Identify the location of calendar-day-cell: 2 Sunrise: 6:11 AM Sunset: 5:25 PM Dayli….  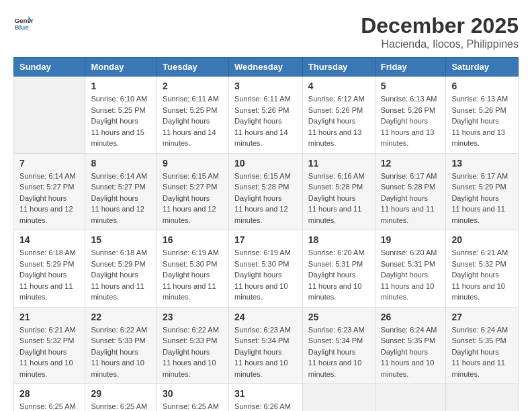
(193, 116).